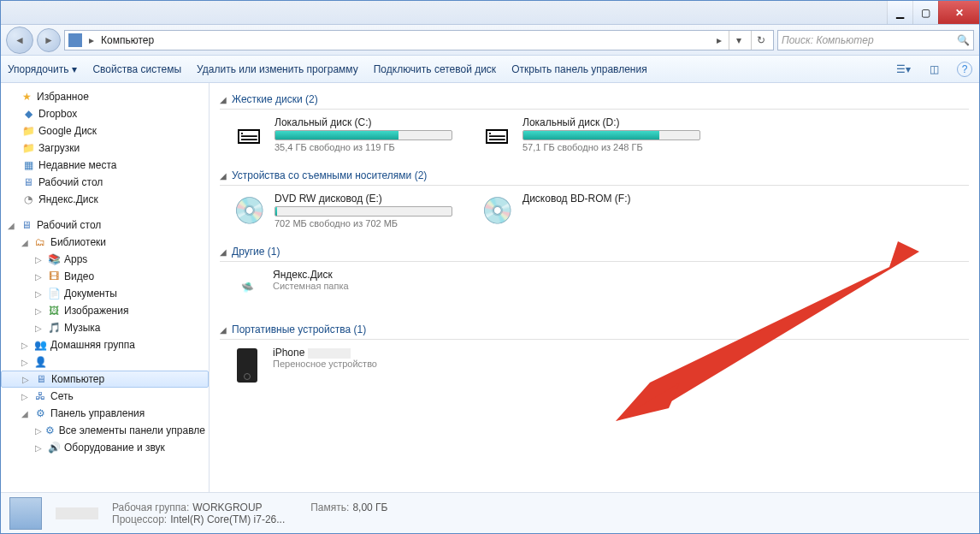 The height and width of the screenshot is (534, 980). What do you see at coordinates (325, 364) in the screenshot?
I see `device-subtext: Переносное устройство` at bounding box center [325, 364].